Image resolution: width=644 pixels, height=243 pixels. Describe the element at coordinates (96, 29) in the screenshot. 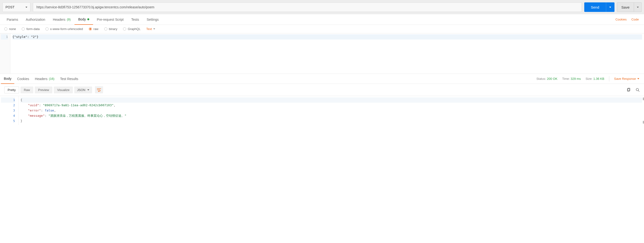

I see `body-type-label: raw` at that location.